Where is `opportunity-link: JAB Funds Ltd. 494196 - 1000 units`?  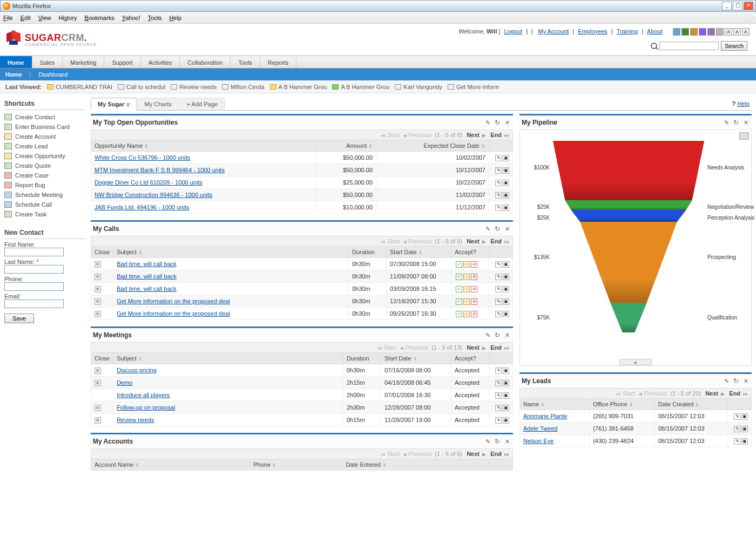 opportunity-link: JAB Funds Ltd. 494196 - 1000 units is located at coordinates (142, 207).